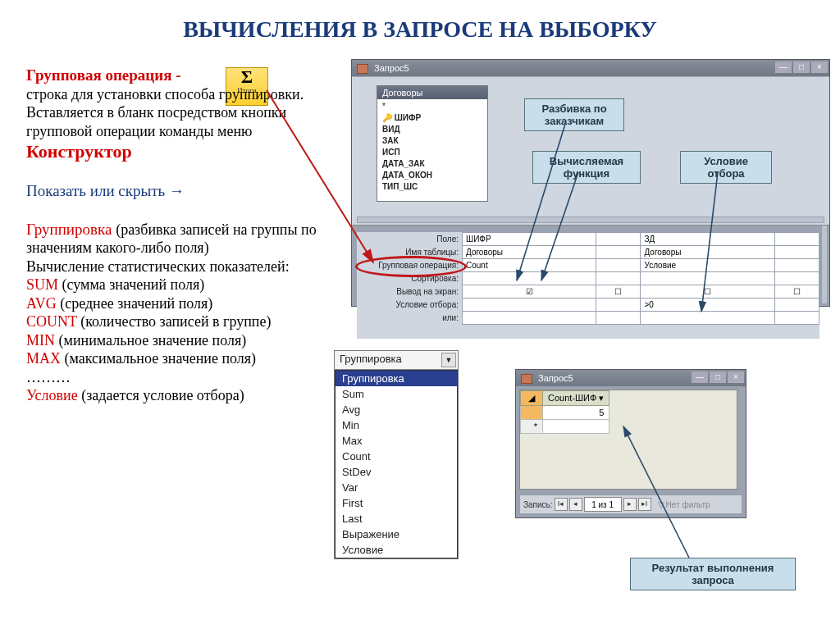  I want to click on scrollbar-horizontal, so click(591, 220).